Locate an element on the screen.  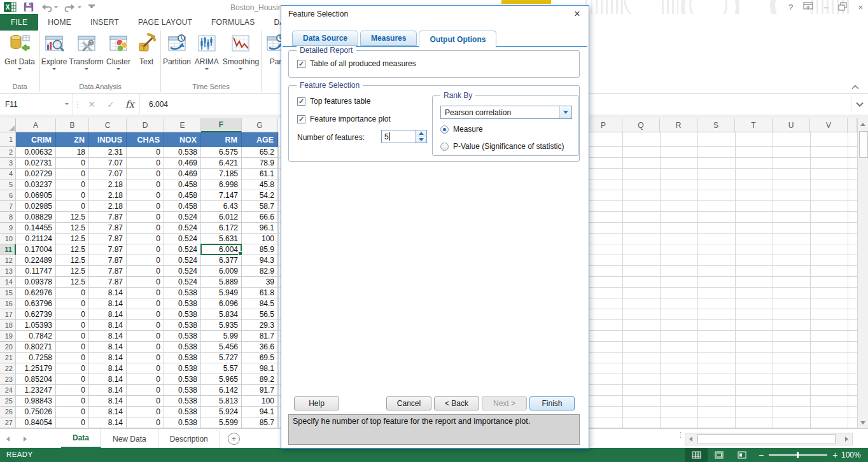
cell: 0.458 is located at coordinates (183, 206).